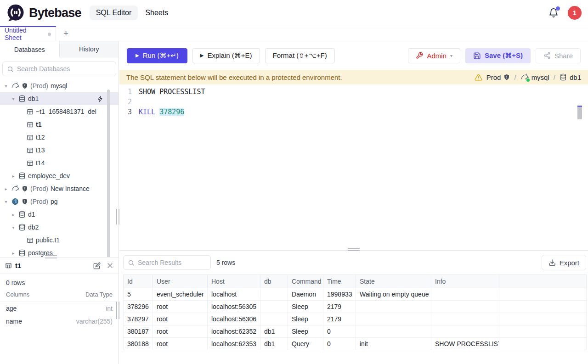 The width and height of the screenshot is (588, 364). I want to click on line-number: 2, so click(129, 102).